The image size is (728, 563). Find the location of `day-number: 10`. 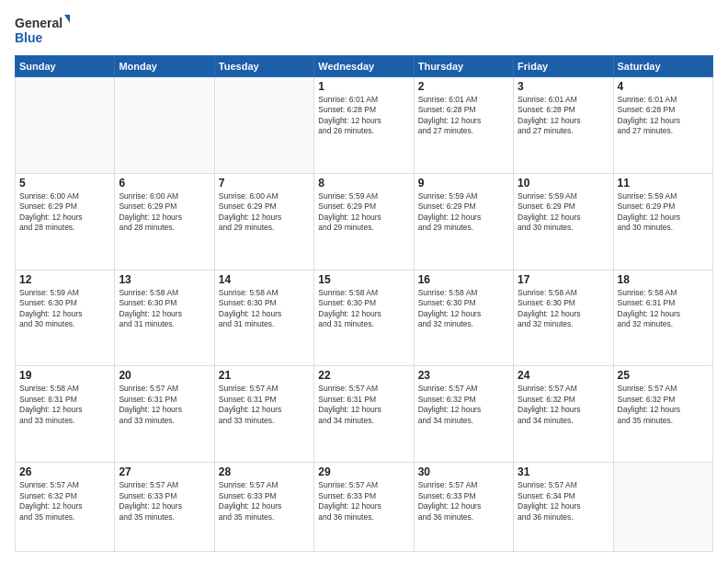

day-number: 10 is located at coordinates (563, 183).